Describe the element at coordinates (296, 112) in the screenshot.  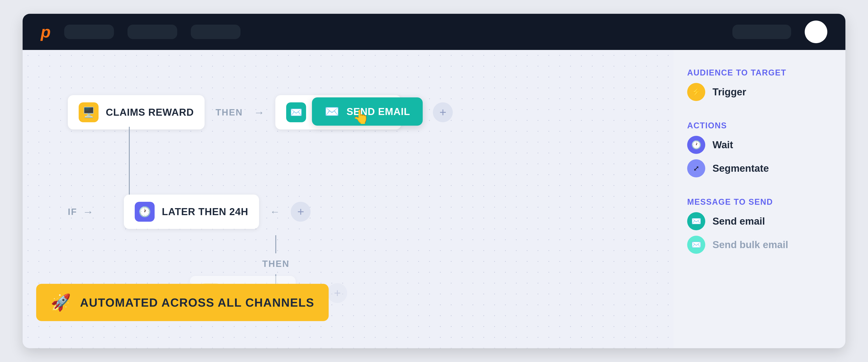
I see `send-reward-icon: ✉️` at that location.